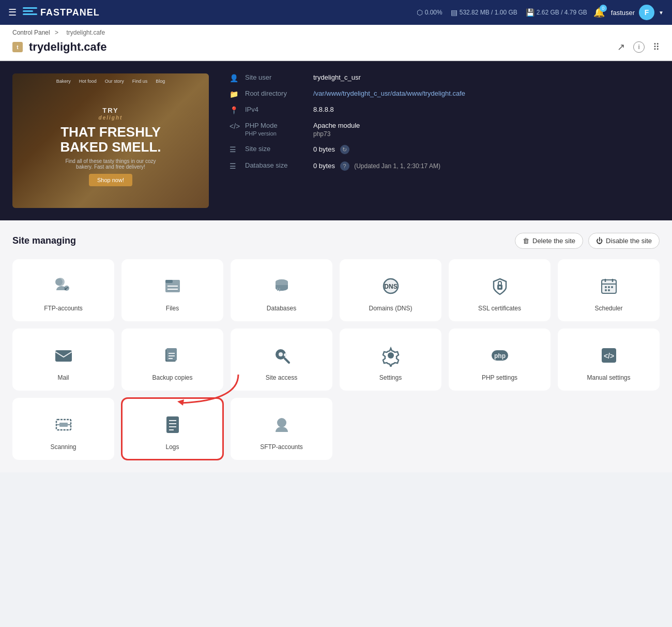 This screenshot has height=627, width=672. I want to click on php-settings-icon: php, so click(500, 355).